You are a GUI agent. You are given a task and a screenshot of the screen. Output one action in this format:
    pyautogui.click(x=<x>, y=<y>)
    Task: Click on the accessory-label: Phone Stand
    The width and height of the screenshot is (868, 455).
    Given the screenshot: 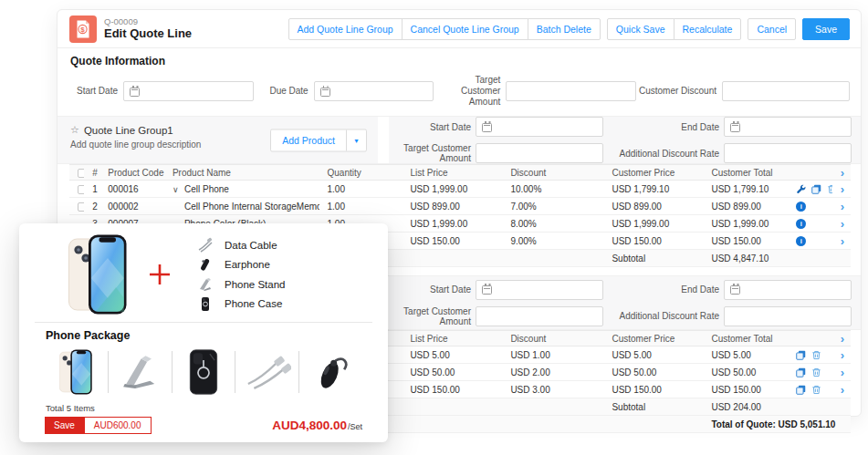 What is the action you would take?
    pyautogui.click(x=256, y=284)
    